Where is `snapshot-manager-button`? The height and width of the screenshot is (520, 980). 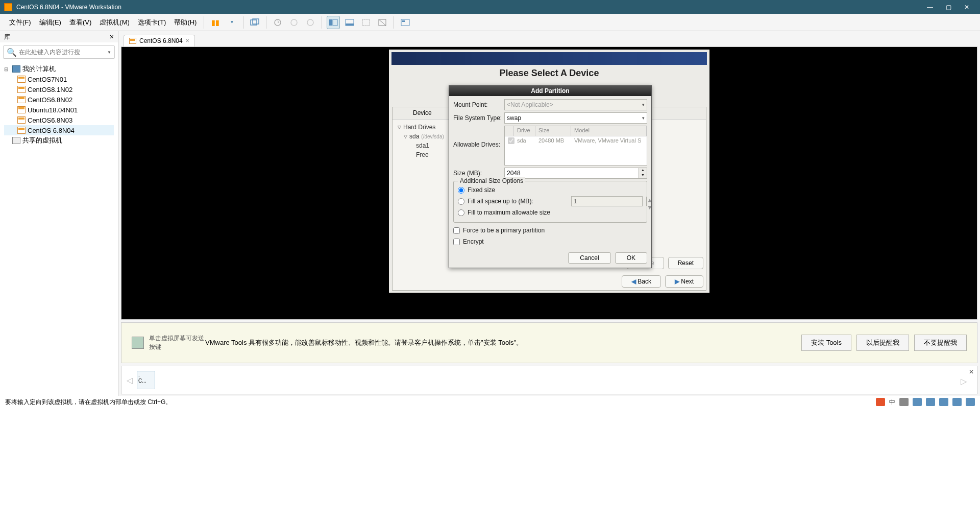 snapshot-manager-button is located at coordinates (310, 22).